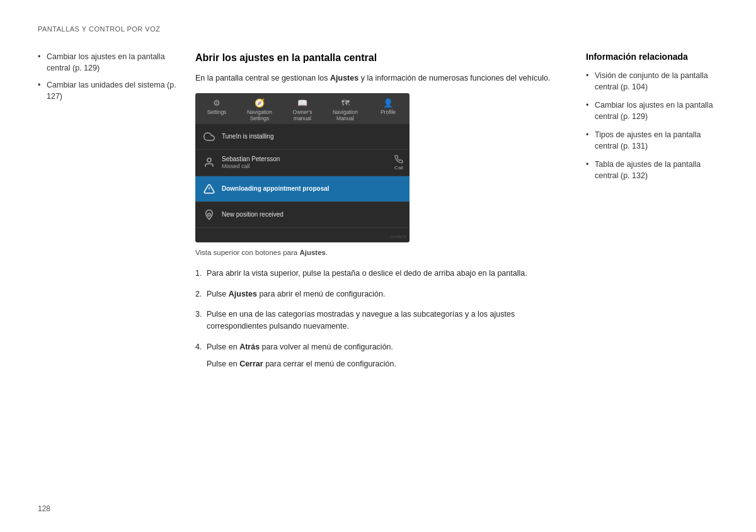  I want to click on settings-label: Settings, so click(217, 112).